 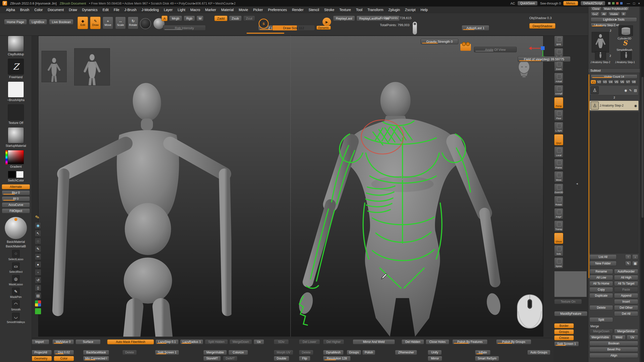 I want to click on tray-button: DynaMesh, so click(x=333, y=352).